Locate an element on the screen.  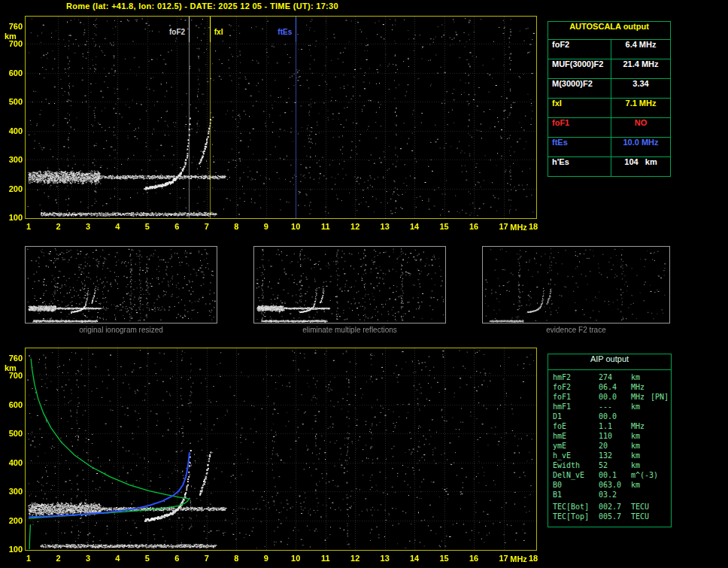
x-tick-9: 9 is located at coordinates (266, 226).